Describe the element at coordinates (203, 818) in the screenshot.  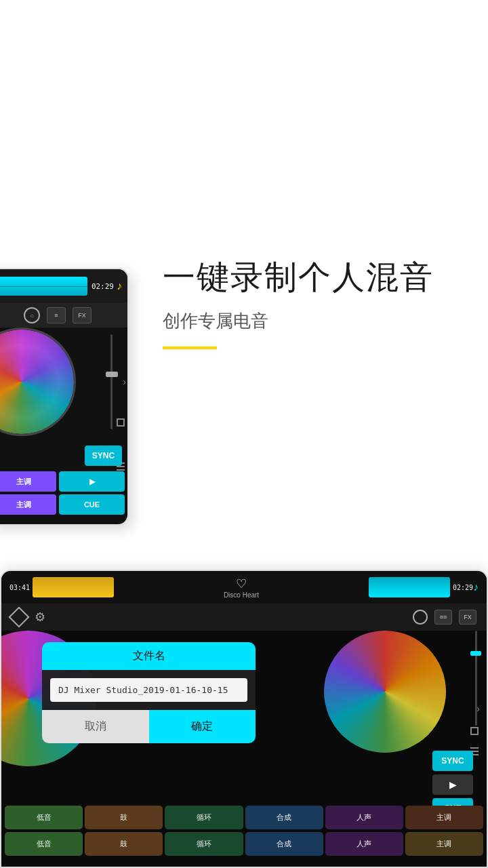
I see `tag-loop-1: 循环` at that location.